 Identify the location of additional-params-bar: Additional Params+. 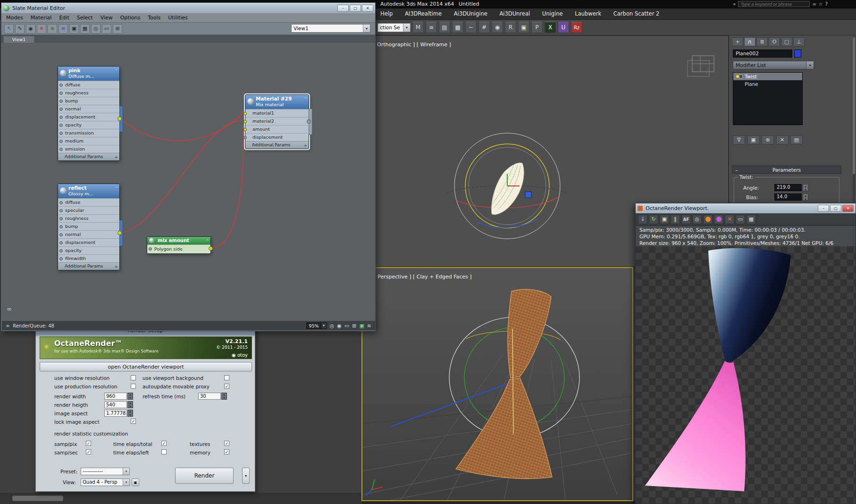
(89, 157).